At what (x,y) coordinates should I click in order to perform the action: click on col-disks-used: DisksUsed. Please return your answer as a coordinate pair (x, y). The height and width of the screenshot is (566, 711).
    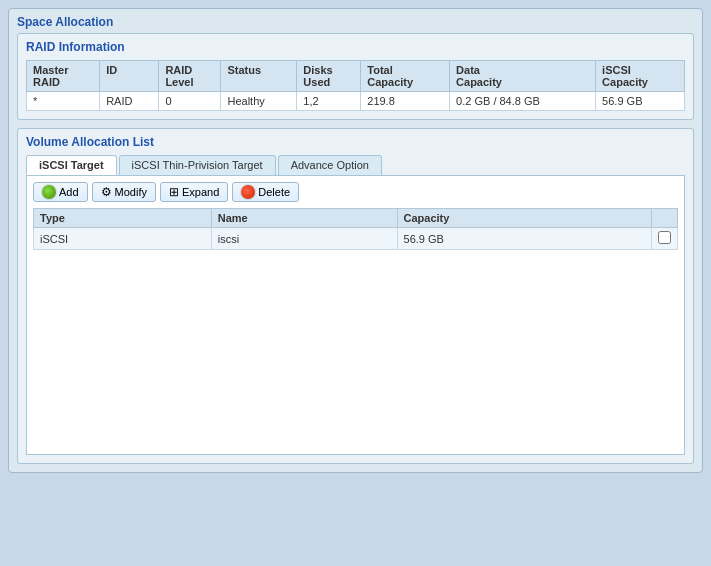
    Looking at the image, I should click on (329, 76).